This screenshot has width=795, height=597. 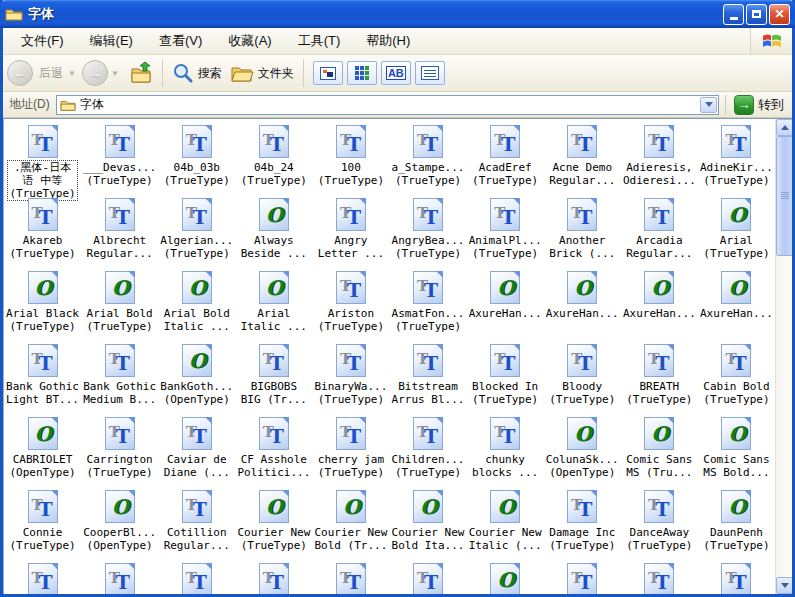 I want to click on font-item: O Courier NewBold Ita..., so click(x=428, y=524).